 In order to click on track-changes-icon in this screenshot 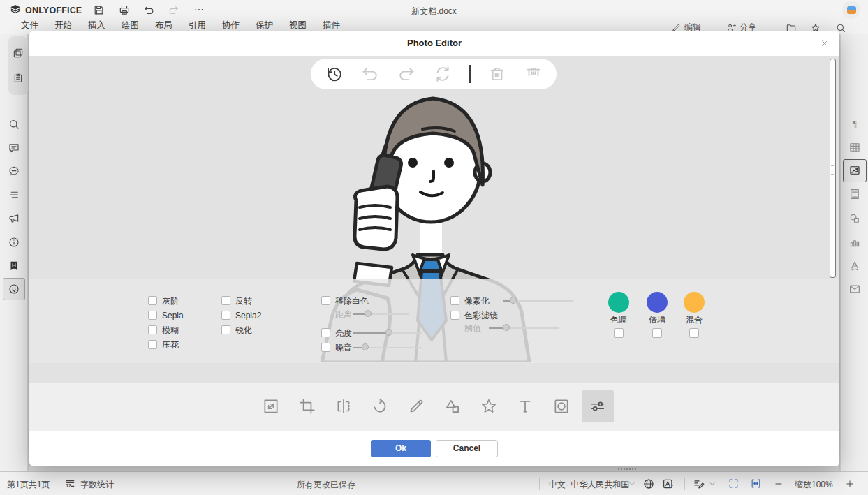, I will do `click(699, 484)`.